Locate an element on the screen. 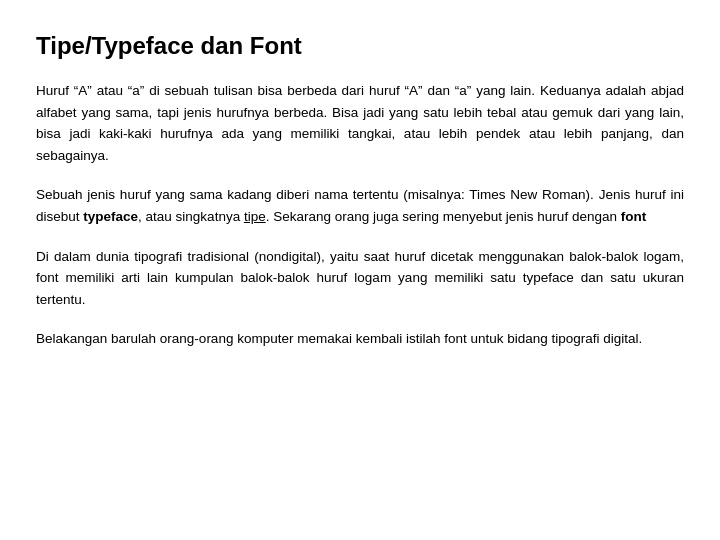  page-title: Tipe/Typeface dan Font is located at coordinates (360, 46).